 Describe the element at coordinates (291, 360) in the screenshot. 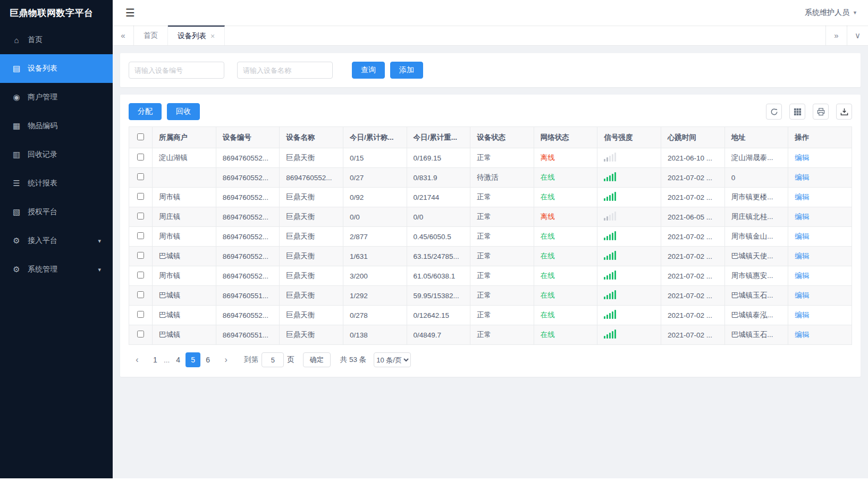

I see `page-unit-label: 页` at that location.